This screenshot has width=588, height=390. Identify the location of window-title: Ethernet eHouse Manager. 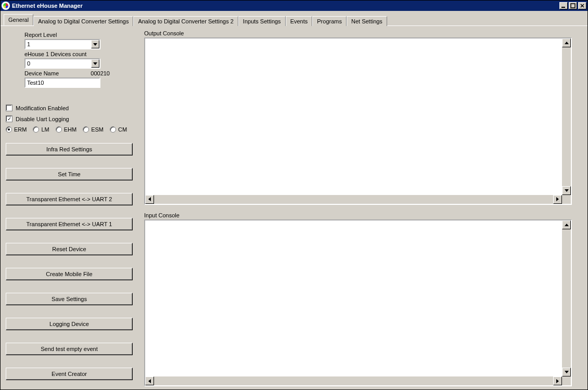
(286, 6).